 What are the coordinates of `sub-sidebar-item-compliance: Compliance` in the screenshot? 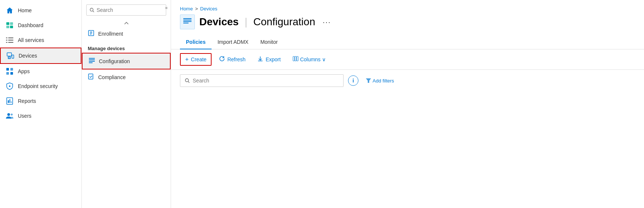 It's located at (126, 77).